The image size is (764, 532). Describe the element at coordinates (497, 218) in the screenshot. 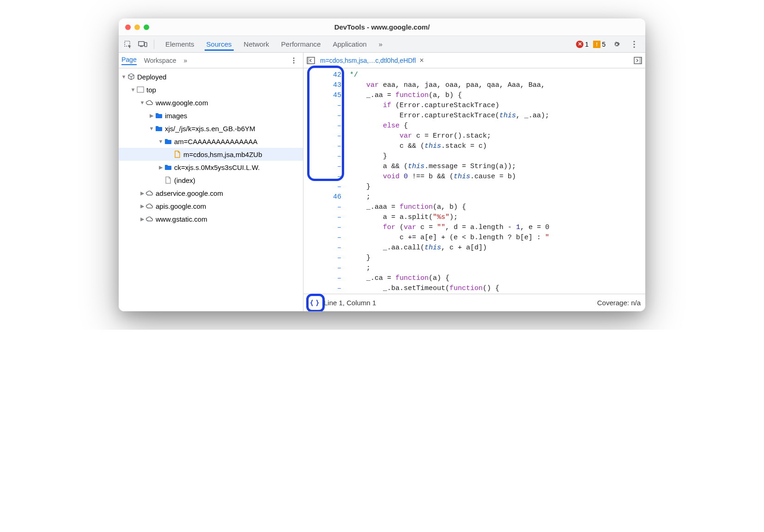

I see `code-line: a = a.split("%s");` at that location.